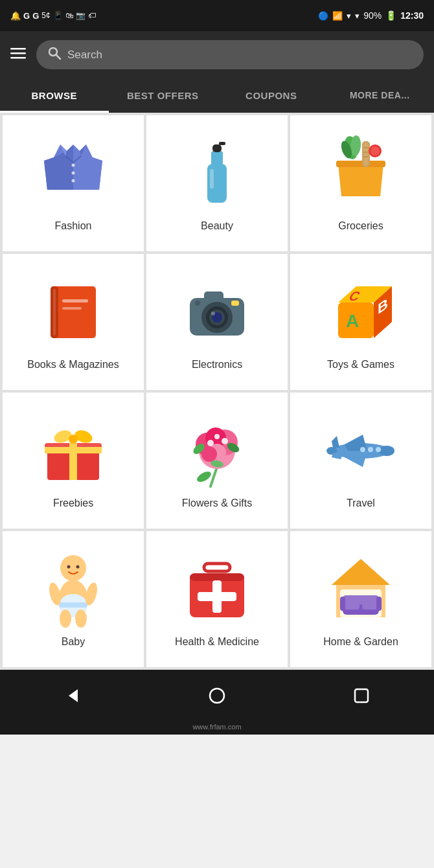 This screenshot has width=434, height=868. What do you see at coordinates (73, 174) in the screenshot?
I see `fashion-icon` at bounding box center [73, 174].